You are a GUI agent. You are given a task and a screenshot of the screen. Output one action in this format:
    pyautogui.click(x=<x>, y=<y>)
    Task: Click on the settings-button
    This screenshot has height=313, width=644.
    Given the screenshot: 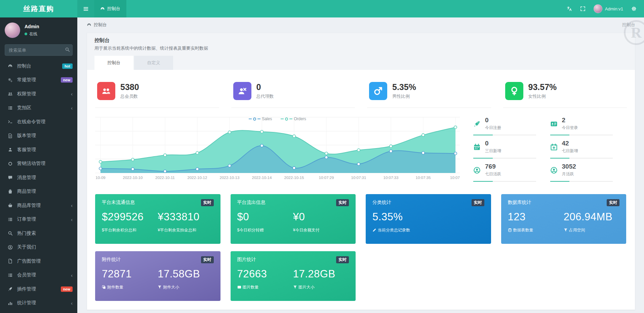 What is the action you would take?
    pyautogui.click(x=634, y=9)
    